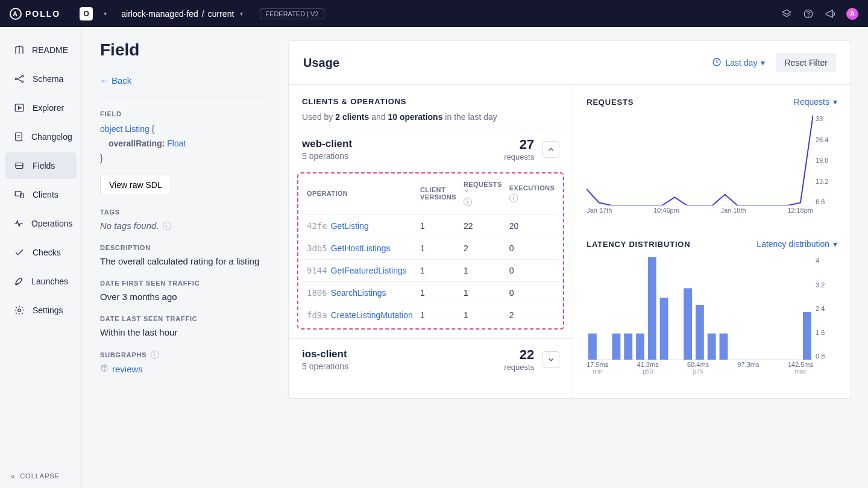 The width and height of the screenshot is (868, 488). I want to click on client-header: ios-client 5 operations 22 requests, so click(430, 359).